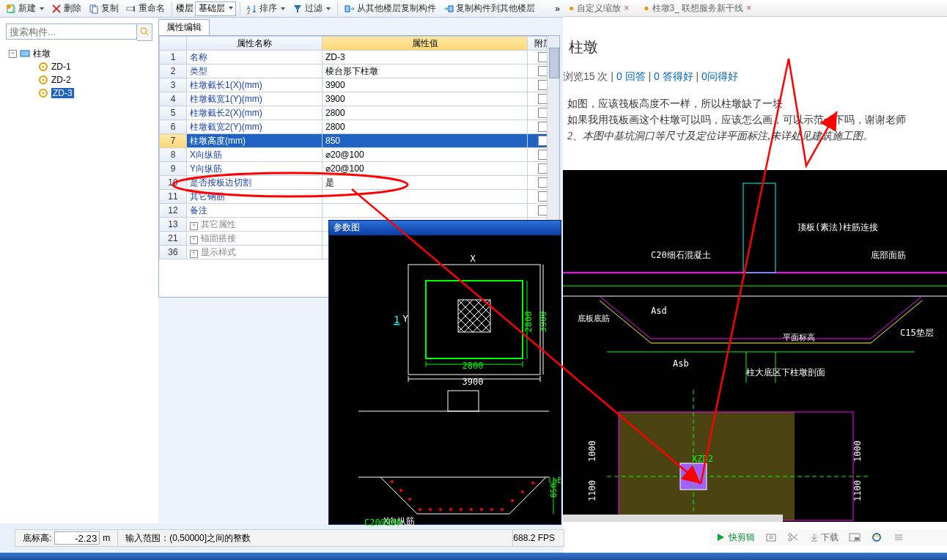 This screenshot has width=947, height=560. I want to click on browser-tab: ●柱墩3_ 联想服务新干线×, so click(698, 9).